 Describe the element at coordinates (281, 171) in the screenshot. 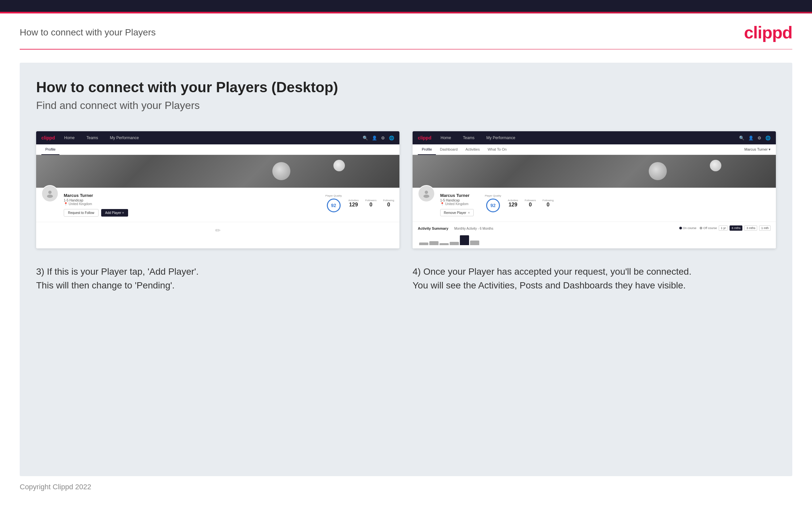

I see `left-hero-circle` at that location.